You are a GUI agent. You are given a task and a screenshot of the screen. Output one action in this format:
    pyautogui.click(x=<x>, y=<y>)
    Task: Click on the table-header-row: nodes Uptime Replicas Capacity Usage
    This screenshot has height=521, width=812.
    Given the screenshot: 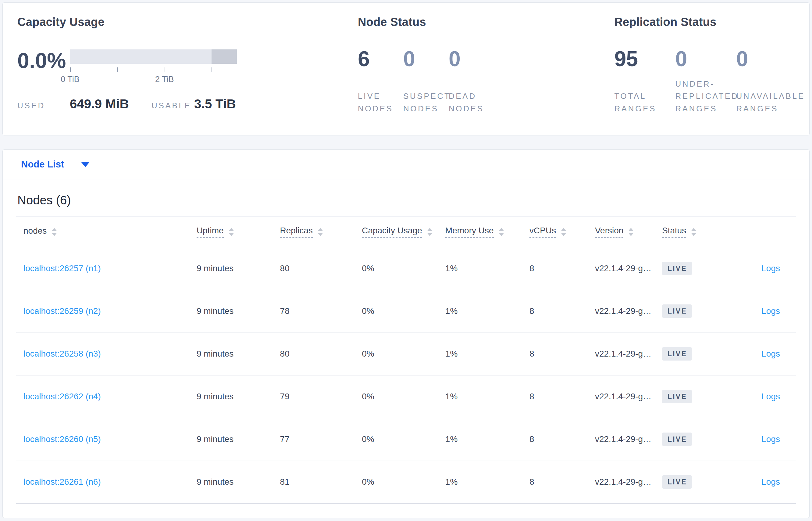 What is the action you would take?
    pyautogui.click(x=406, y=232)
    